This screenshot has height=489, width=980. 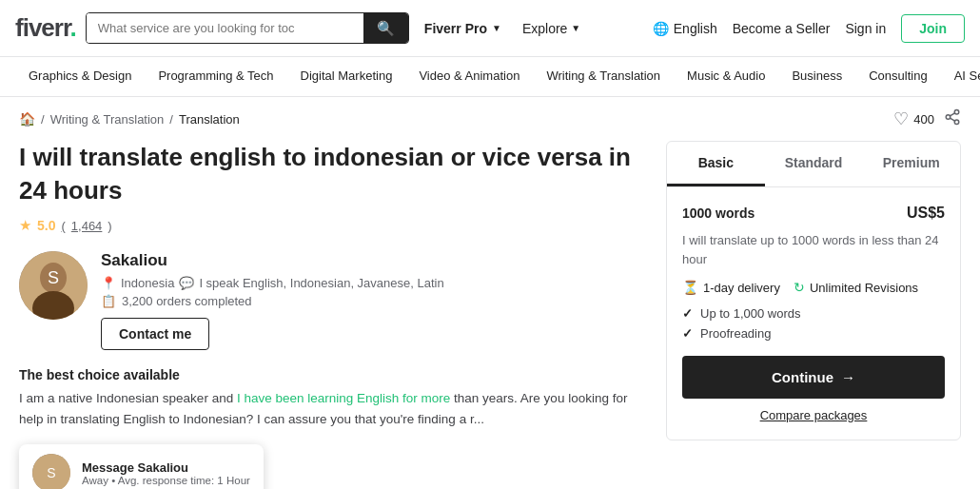 What do you see at coordinates (108, 284) in the screenshot?
I see `location-icon: 📍` at bounding box center [108, 284].